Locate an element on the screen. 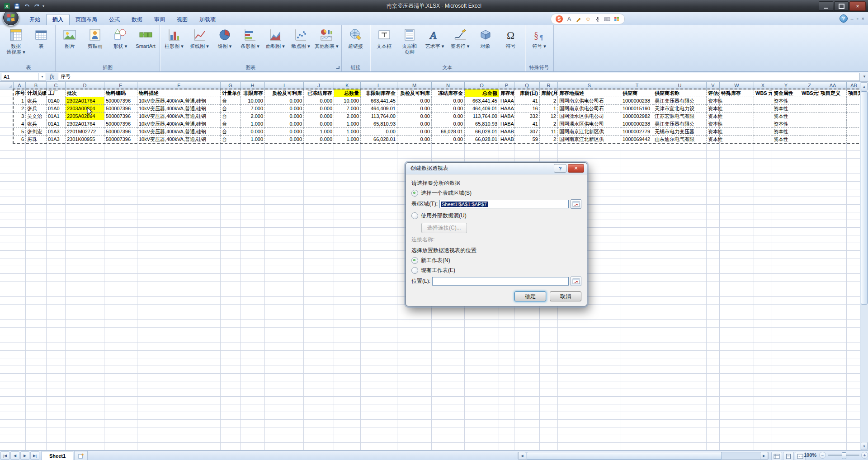  cell-Z7 is located at coordinates (810, 139).